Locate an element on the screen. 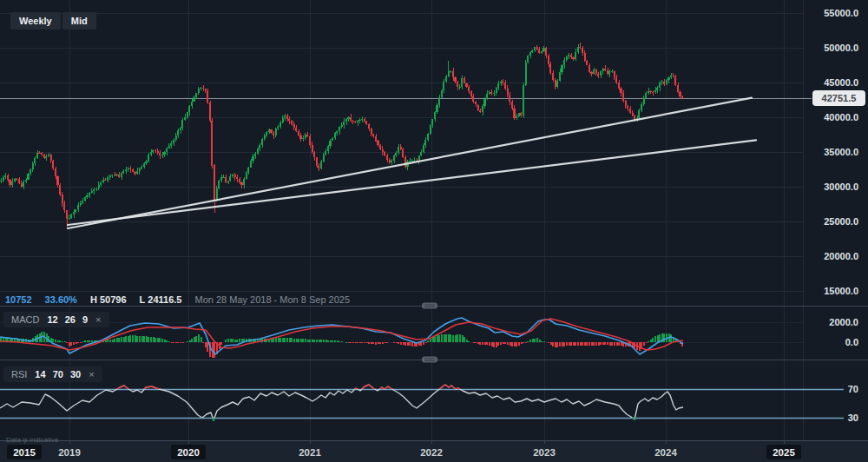 Image resolution: width=868 pixels, height=462 pixels. year-label: 2021 is located at coordinates (310, 452).